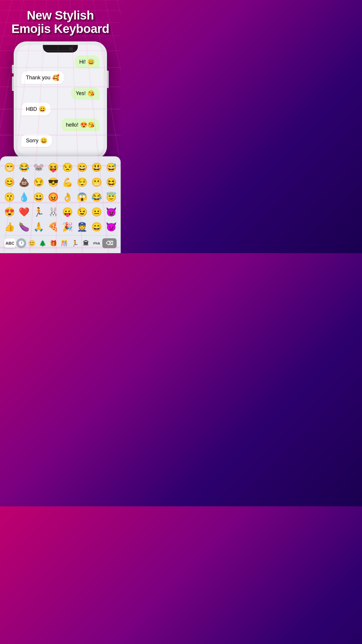 The image size is (362, 644). What do you see at coordinates (68, 167) in the screenshot?
I see `emoji-unamused: 😒` at bounding box center [68, 167].